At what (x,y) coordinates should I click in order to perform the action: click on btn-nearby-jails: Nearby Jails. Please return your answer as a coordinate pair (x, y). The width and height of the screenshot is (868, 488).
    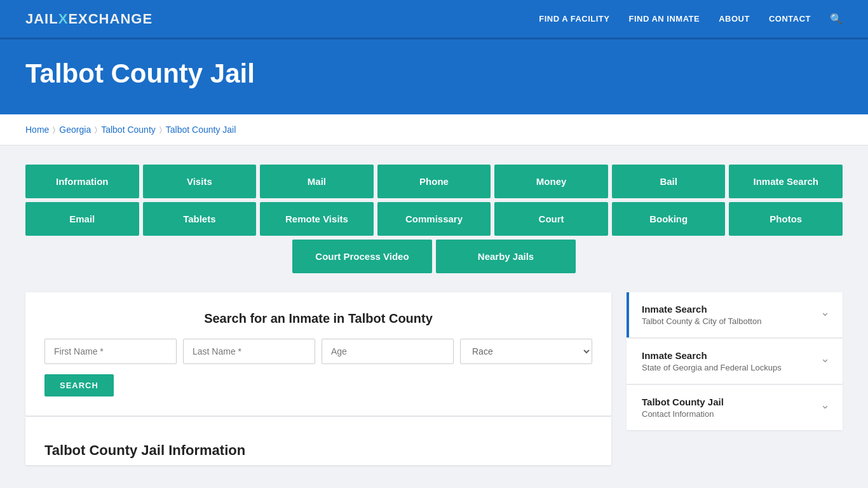
    Looking at the image, I should click on (506, 257).